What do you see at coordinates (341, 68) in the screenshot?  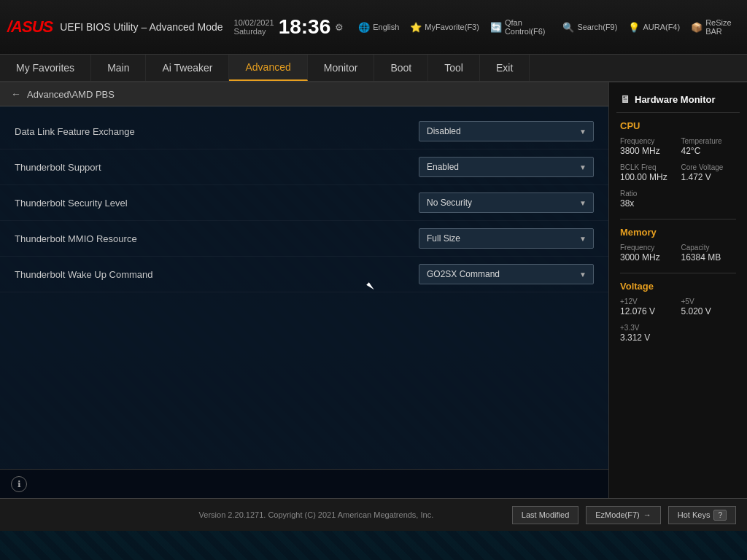 I see `nav-monitor: Monitor` at bounding box center [341, 68].